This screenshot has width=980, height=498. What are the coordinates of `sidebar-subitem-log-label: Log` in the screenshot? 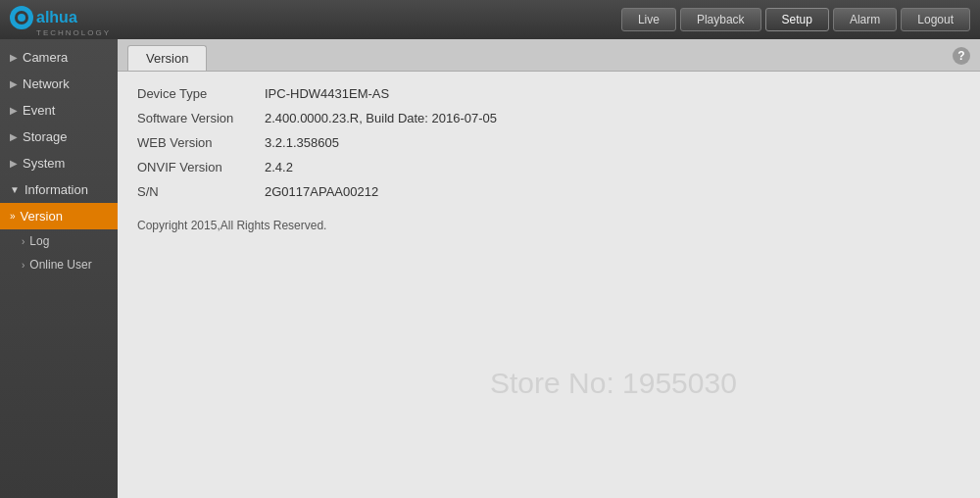 It's located at (39, 241).